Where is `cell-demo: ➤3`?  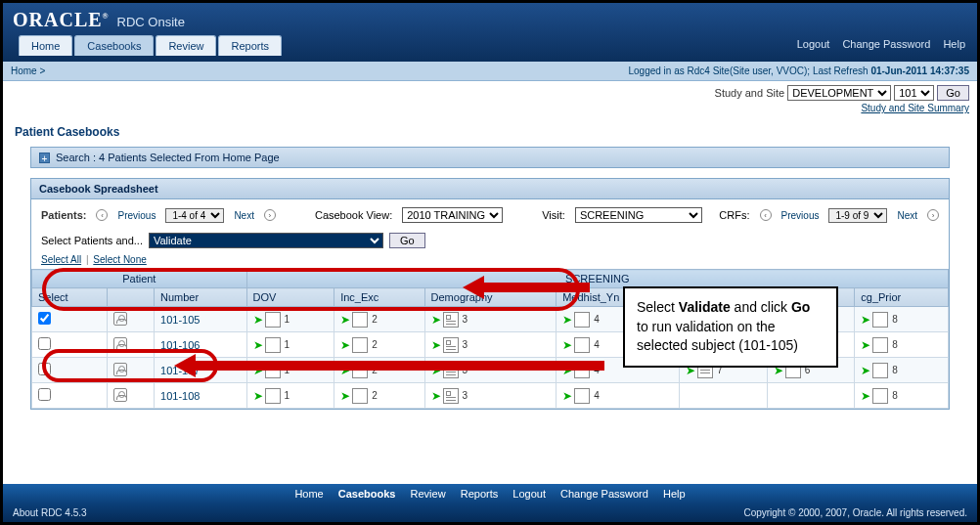
cell-demo: ➤3 is located at coordinates (491, 396).